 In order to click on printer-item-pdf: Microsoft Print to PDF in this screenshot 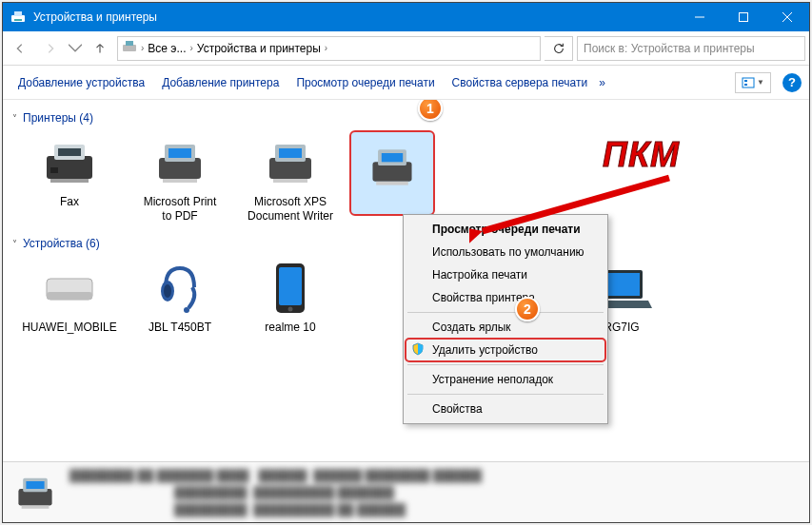, I will do `click(180, 180)`.